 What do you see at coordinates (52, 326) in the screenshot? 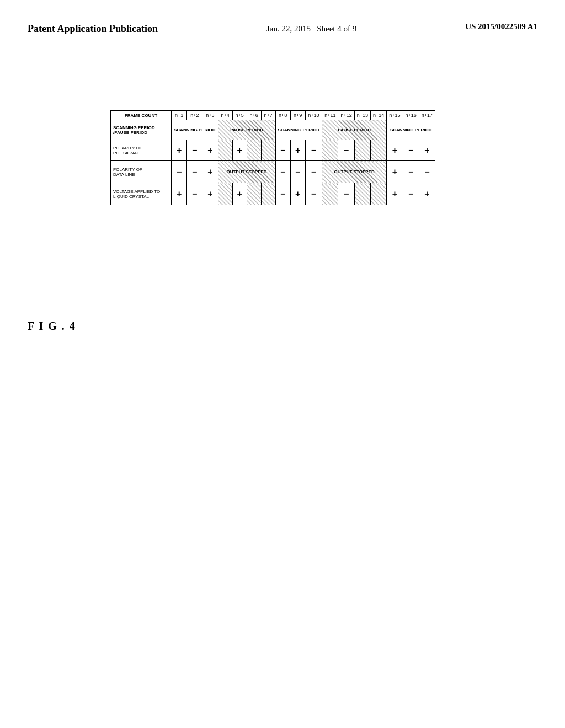
I see `figure-label: F I G . 4` at bounding box center [52, 326].